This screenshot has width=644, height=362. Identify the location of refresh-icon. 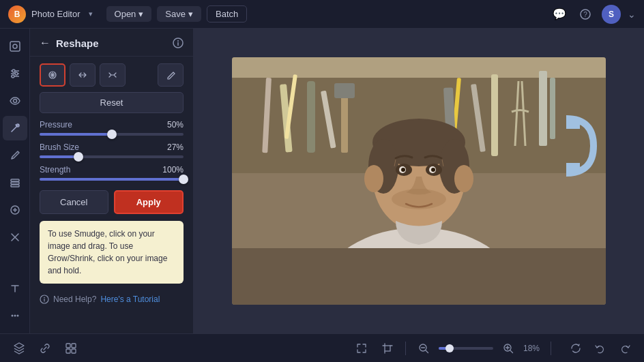
(576, 348).